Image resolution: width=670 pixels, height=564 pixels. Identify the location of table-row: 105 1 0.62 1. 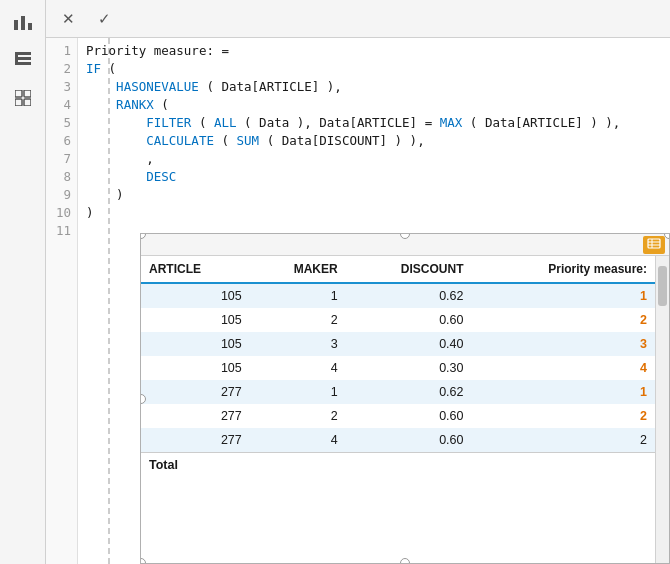
(398, 296).